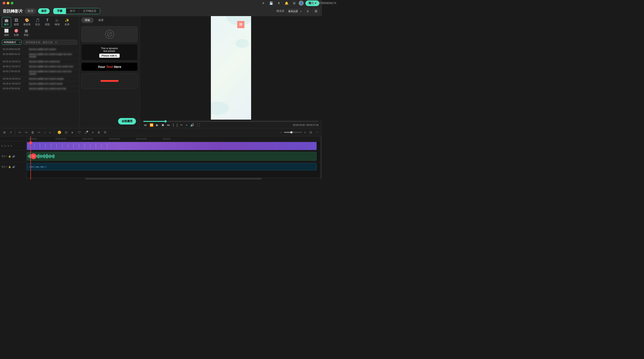 The height and width of the screenshot is (359, 644). What do you see at coordinates (72, 132) in the screenshot?
I see `playback-button: ⏵` at bounding box center [72, 132].